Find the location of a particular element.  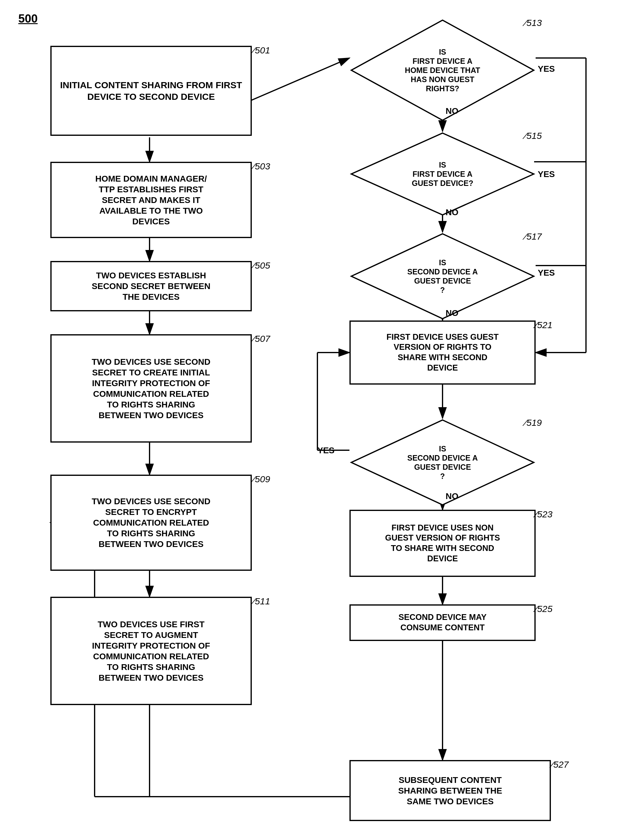

yes-513: YES is located at coordinates (546, 69).